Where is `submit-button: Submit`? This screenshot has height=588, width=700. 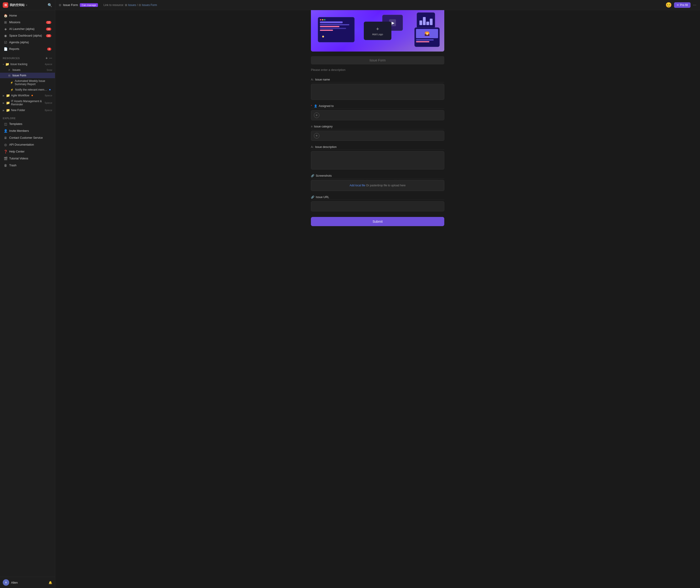 submit-button: Submit is located at coordinates (378, 221).